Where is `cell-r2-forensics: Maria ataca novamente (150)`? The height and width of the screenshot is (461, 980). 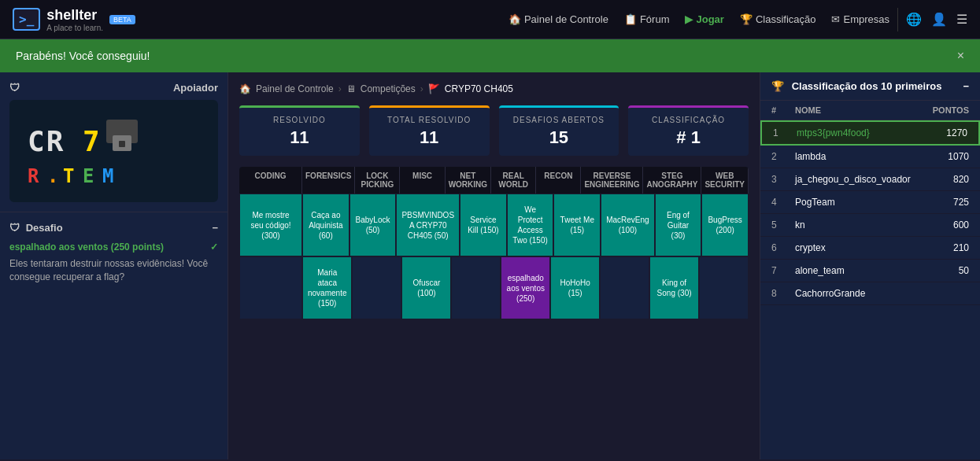 cell-r2-forensics: Maria ataca novamente (150) is located at coordinates (327, 288).